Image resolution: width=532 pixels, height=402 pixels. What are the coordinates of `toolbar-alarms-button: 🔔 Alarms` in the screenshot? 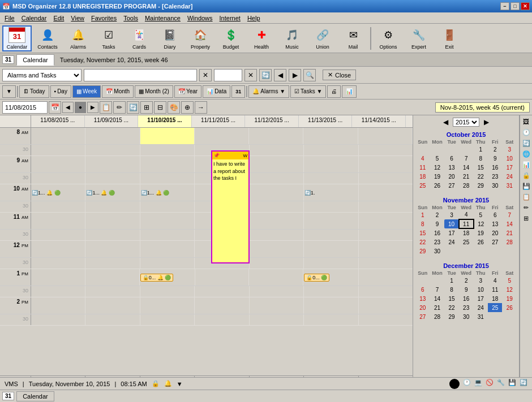 It's located at (78, 38).